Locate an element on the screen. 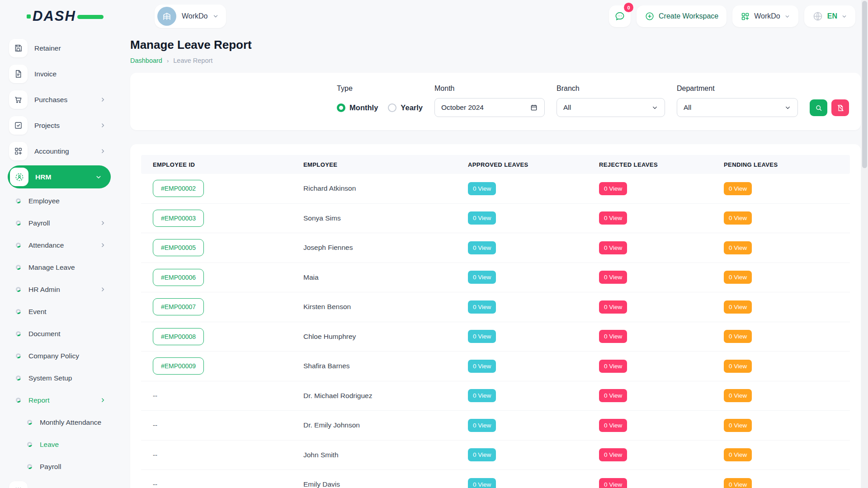 The image size is (868, 488). table-row: --Dr. Michael Rodriguez0 View0 View0 Vie… is located at coordinates (495, 396).